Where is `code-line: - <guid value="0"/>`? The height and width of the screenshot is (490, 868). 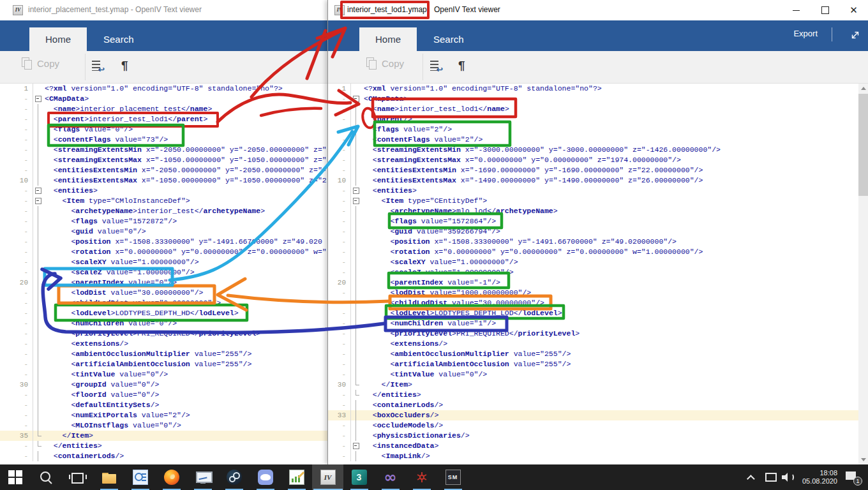 code-line: - <guid value="0"/> is located at coordinates (164, 232).